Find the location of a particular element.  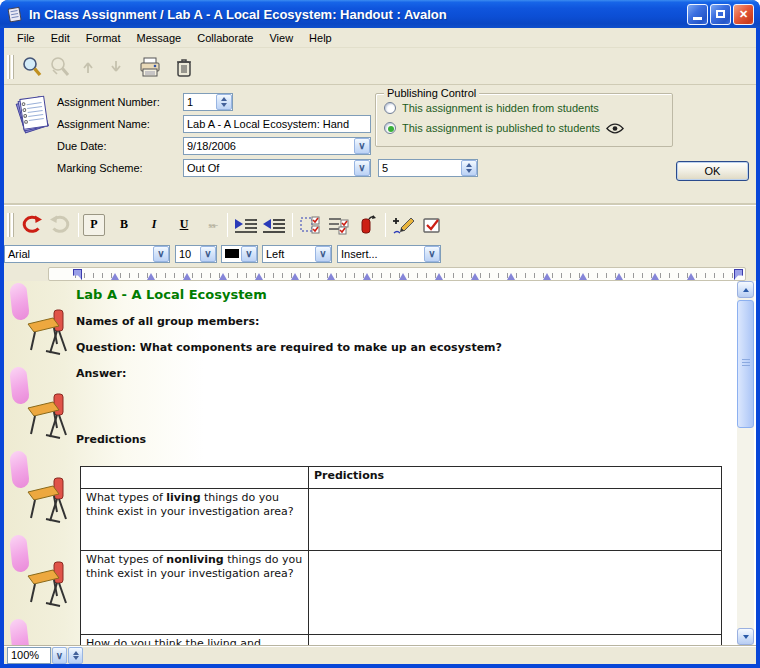

doc-line-question: Question: What components are required t… is located at coordinates (289, 348).